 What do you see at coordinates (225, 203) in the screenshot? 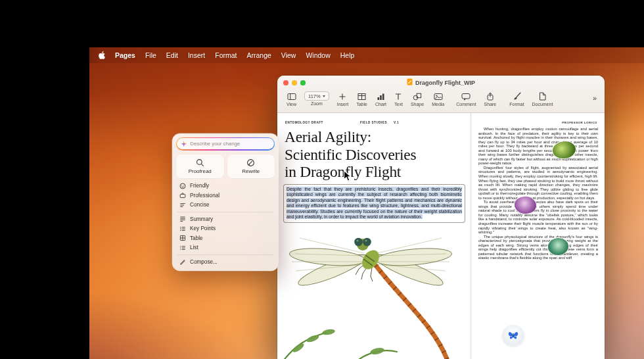
I see `writing-tools-popup: Describe your change Proofread Rewrite F…` at bounding box center [225, 203].